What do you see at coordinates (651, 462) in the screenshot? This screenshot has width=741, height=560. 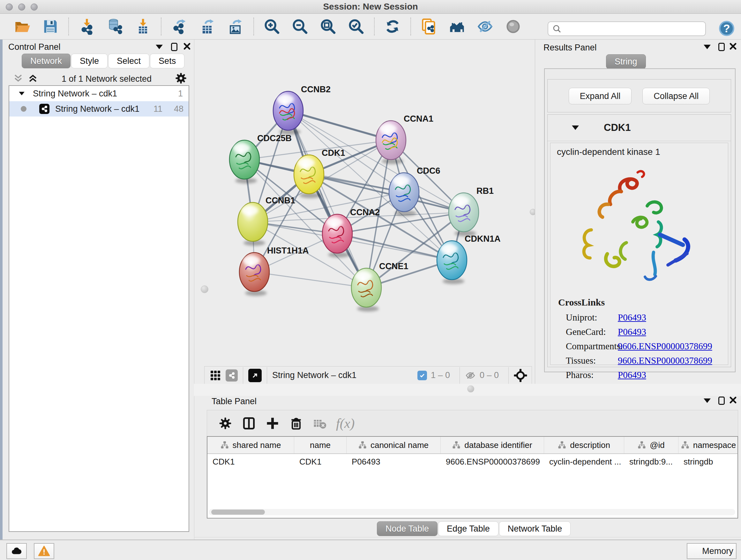 I see `table-cell: stringdb:9...` at bounding box center [651, 462].